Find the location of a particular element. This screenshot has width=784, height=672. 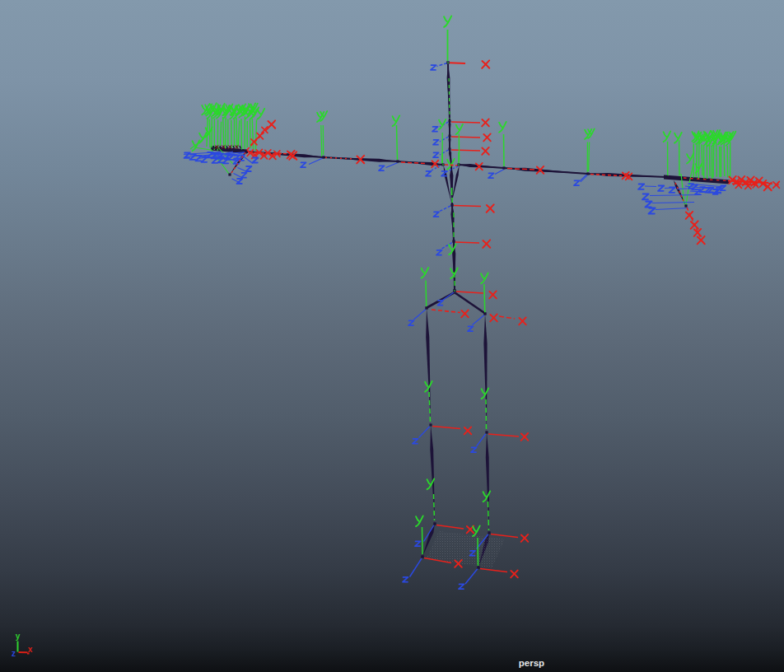

svg-text: persp is located at coordinates (532, 663).